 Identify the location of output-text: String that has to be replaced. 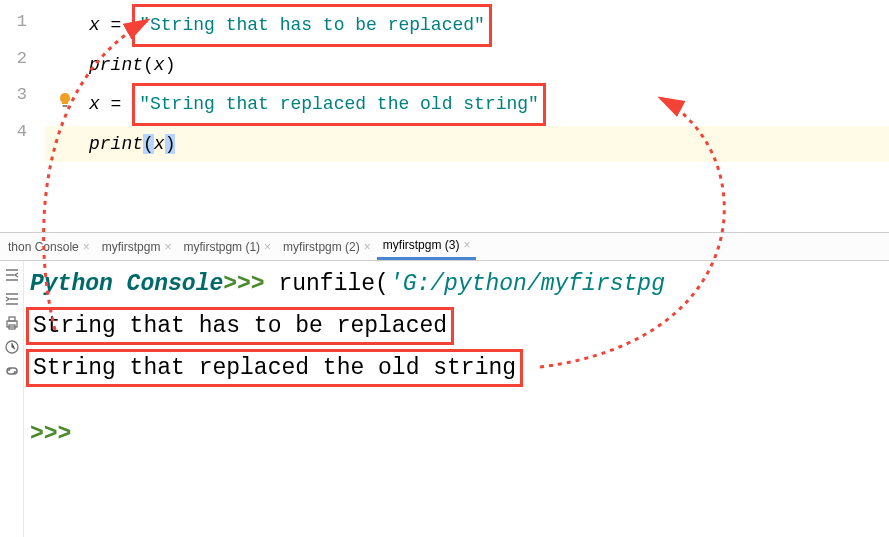
(240, 326).